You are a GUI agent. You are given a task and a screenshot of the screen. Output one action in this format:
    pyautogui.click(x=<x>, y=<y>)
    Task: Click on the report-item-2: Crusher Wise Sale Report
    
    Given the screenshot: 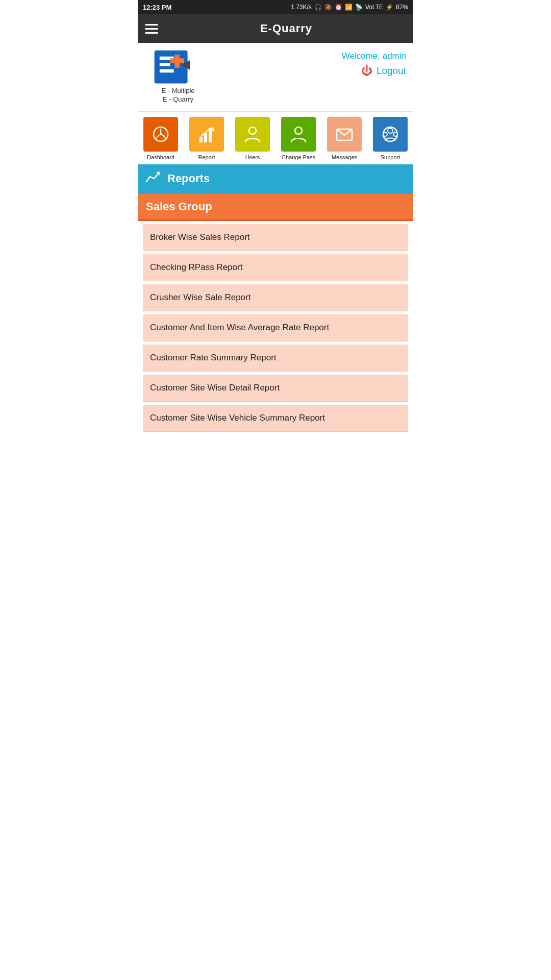 What is the action you would take?
    pyautogui.click(x=276, y=298)
    